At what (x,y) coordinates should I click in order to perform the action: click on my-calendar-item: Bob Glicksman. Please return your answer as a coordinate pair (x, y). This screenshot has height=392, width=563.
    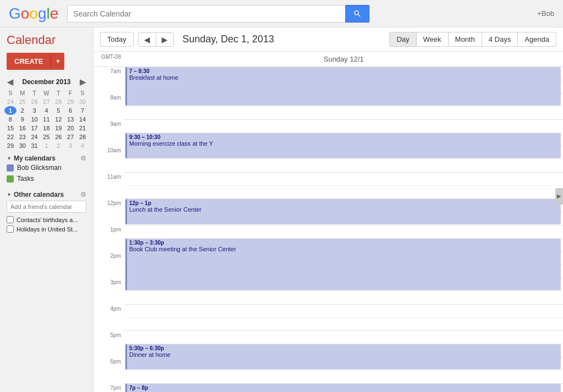
    Looking at the image, I should click on (46, 168).